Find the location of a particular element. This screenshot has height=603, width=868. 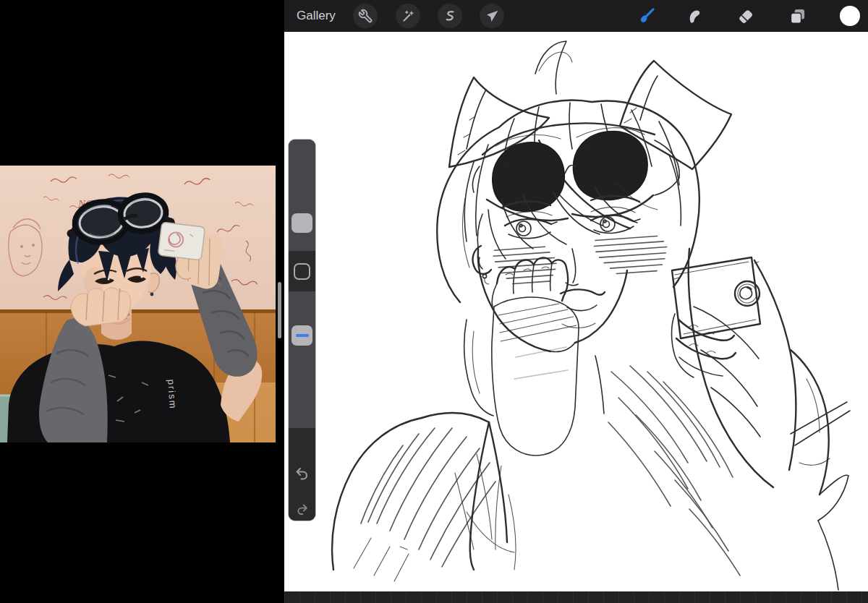

modify-square-icon is located at coordinates (302, 272).